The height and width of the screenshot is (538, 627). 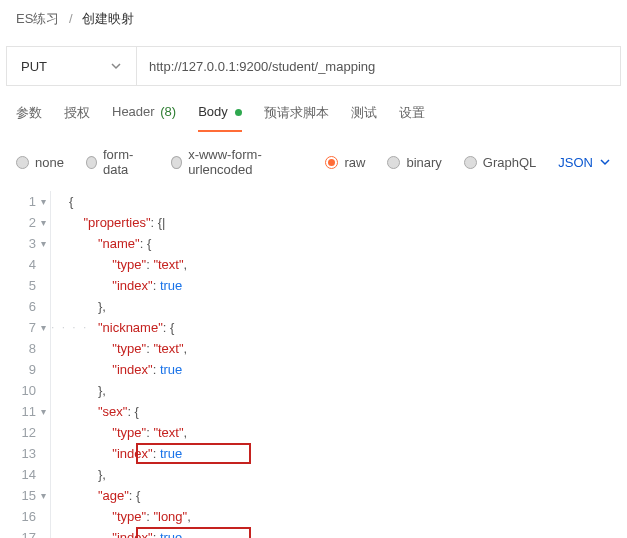 I want to click on line-num: 5, so click(x=18, y=286).